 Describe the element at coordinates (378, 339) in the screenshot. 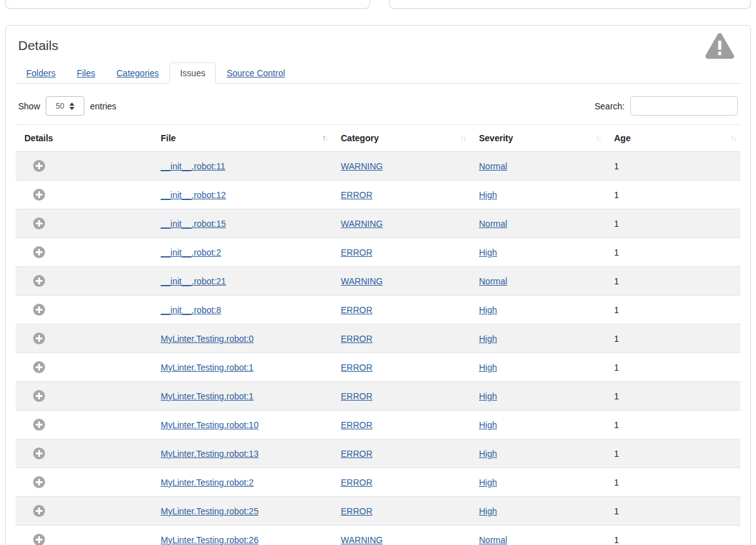

I see `table-row: MyLinter.Testing.robot:0 ERROR High 1` at that location.